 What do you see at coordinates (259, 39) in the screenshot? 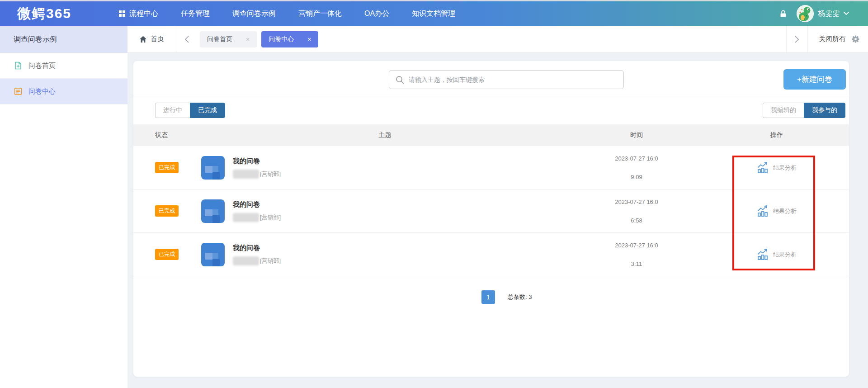
I see `tab-strip: 问卷首页 × 问卷中心 ×` at bounding box center [259, 39].